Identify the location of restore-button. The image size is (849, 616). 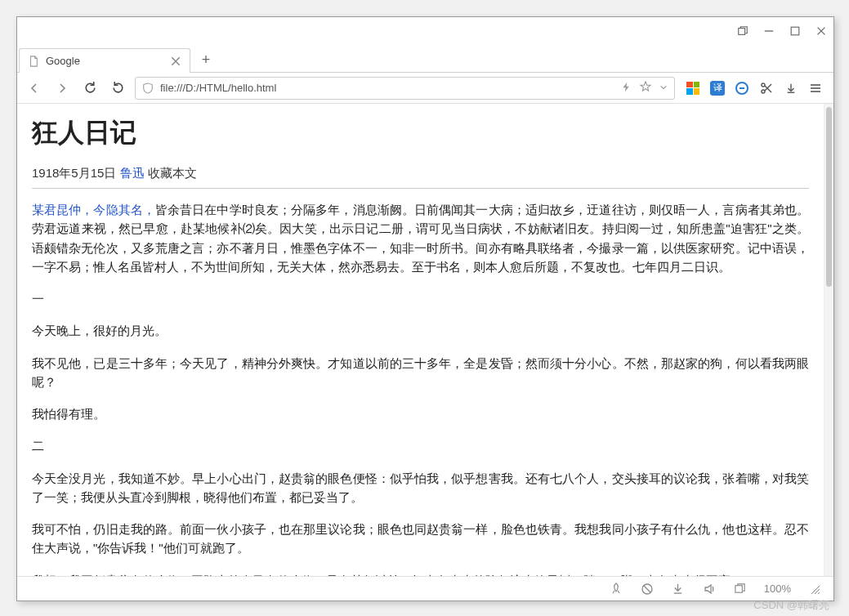
(118, 88).